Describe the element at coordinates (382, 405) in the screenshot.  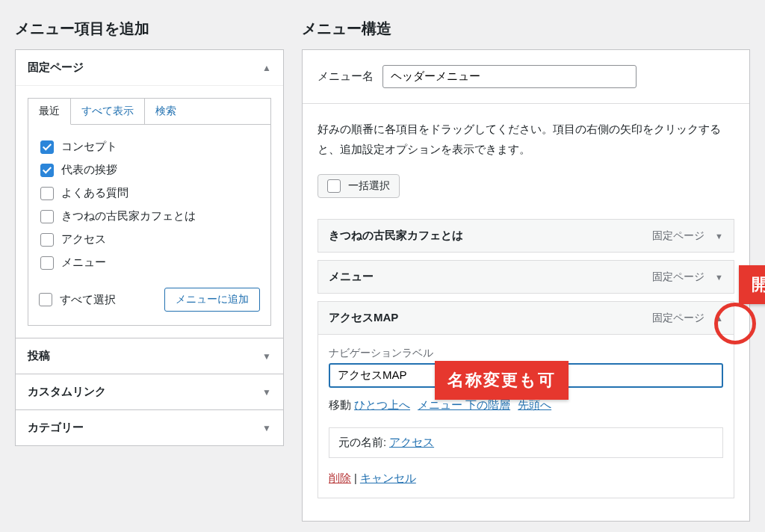
I see `move-up-link: ひとつ上へ` at that location.